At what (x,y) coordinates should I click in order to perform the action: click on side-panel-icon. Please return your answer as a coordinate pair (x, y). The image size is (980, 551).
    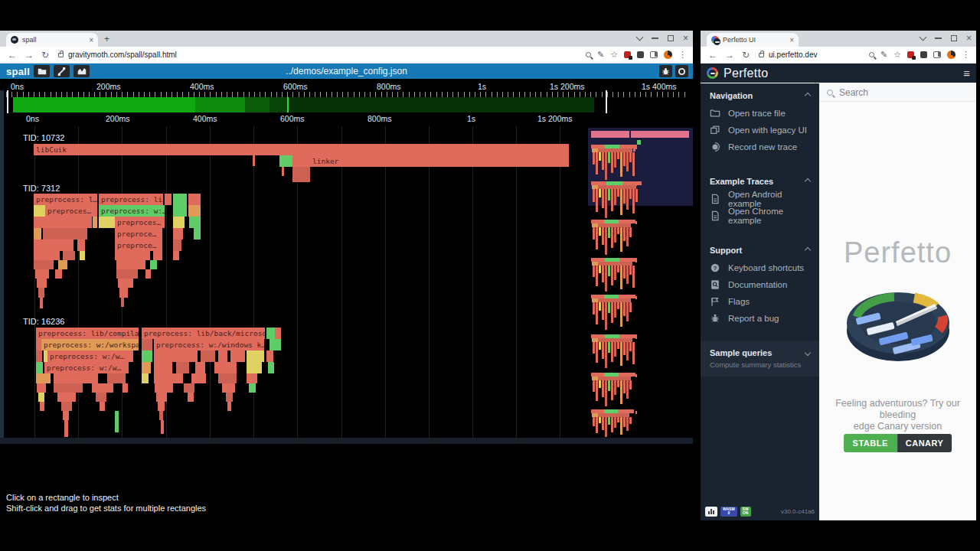
    Looking at the image, I should click on (937, 55).